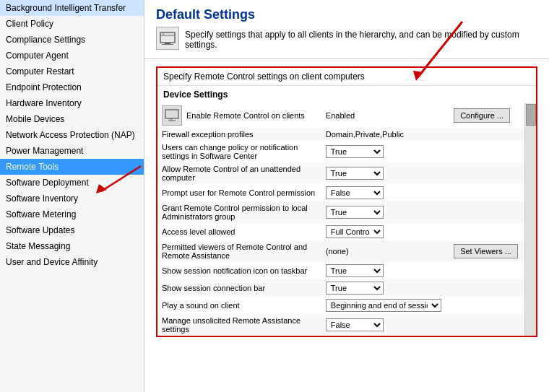 The width and height of the screenshot is (549, 392). What do you see at coordinates (240, 173) in the screenshot?
I see `setting-label-3: Allow Remote Control of an unattended co…` at bounding box center [240, 173].